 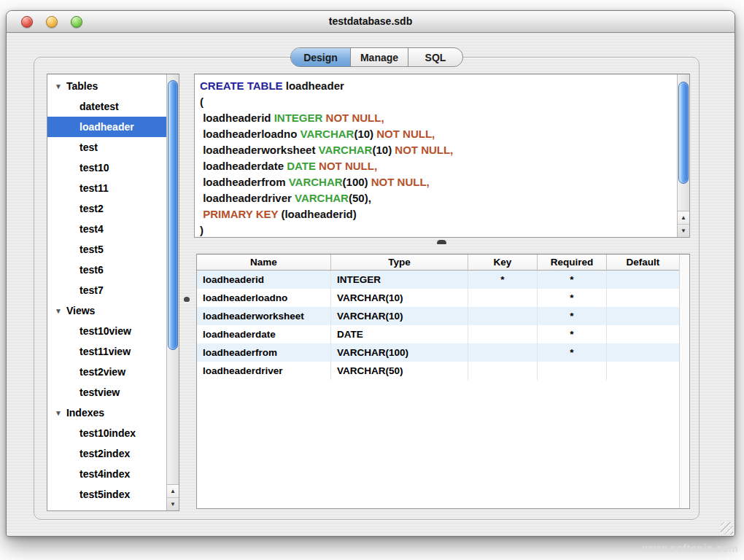 What do you see at coordinates (690, 548) in the screenshot?
I see `watermark: www.softonic.com` at bounding box center [690, 548].